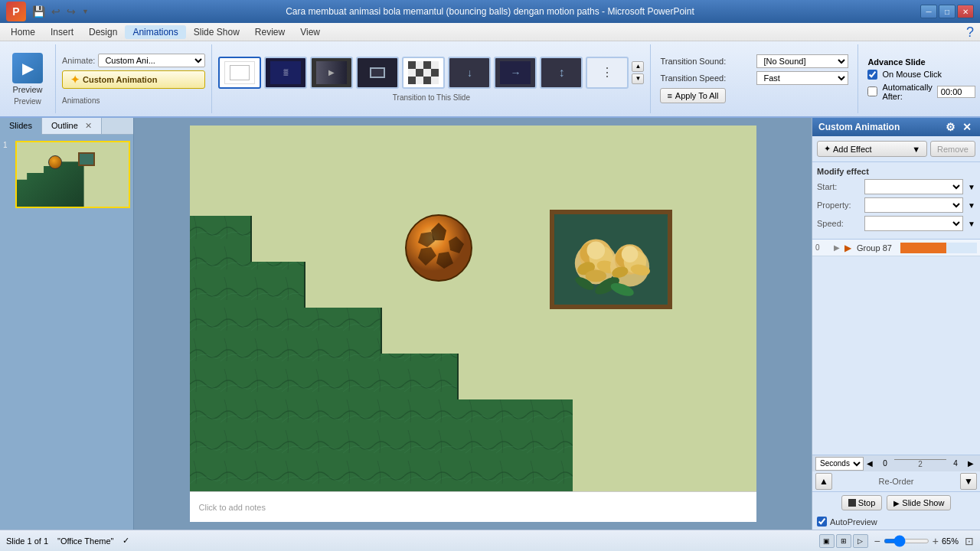 The height and width of the screenshot is (551, 980). Describe the element at coordinates (240, 73) in the screenshot. I see `transition-none-button` at that location.